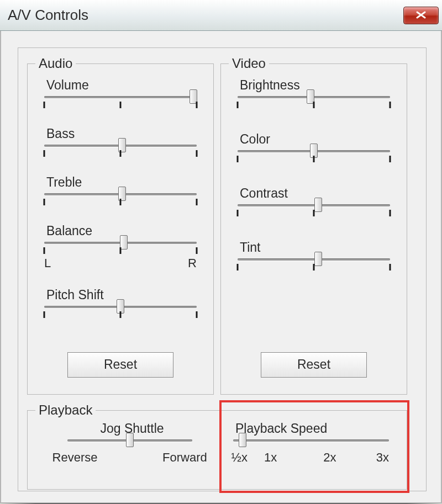 This screenshot has width=442, height=504. I want to click on speed-tick-1x: 1x, so click(271, 458).